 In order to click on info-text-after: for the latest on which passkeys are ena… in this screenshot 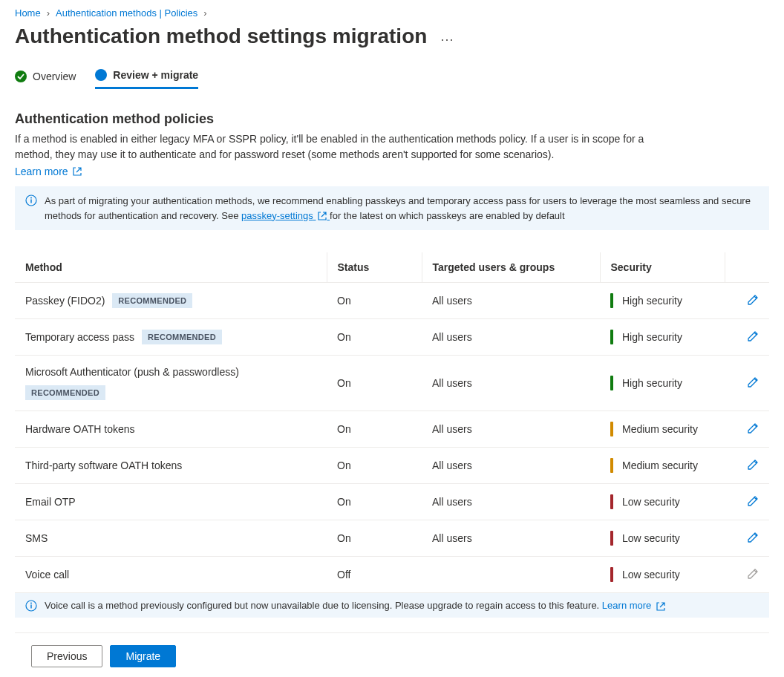, I will do `click(447, 215)`.